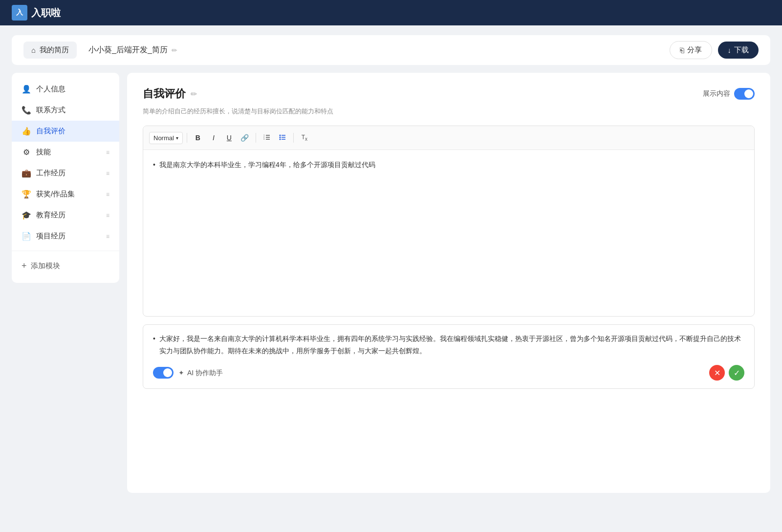 The image size is (782, 532). I want to click on sidebar-item-work: 💼 工作经历 ≡, so click(65, 173).